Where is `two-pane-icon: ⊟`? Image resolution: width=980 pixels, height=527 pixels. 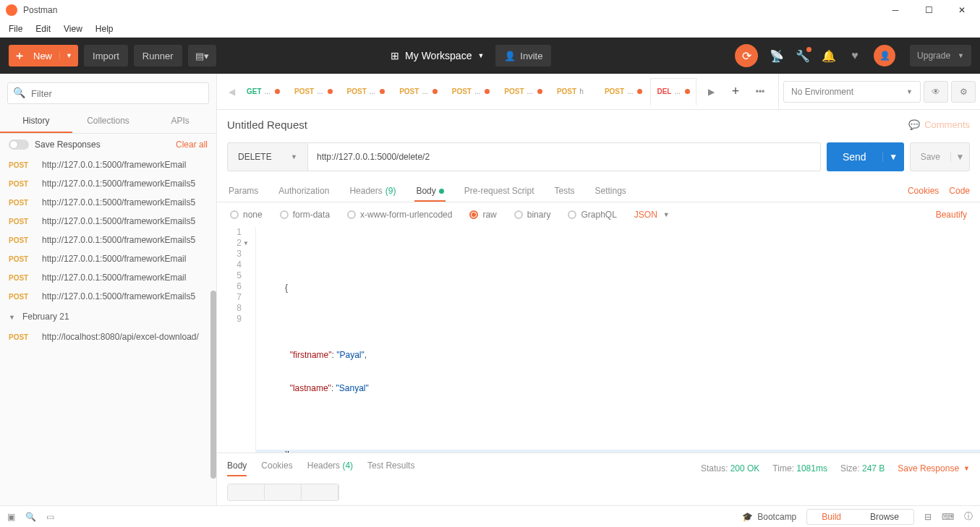
two-pane-icon: ⊟ is located at coordinates (928, 517).